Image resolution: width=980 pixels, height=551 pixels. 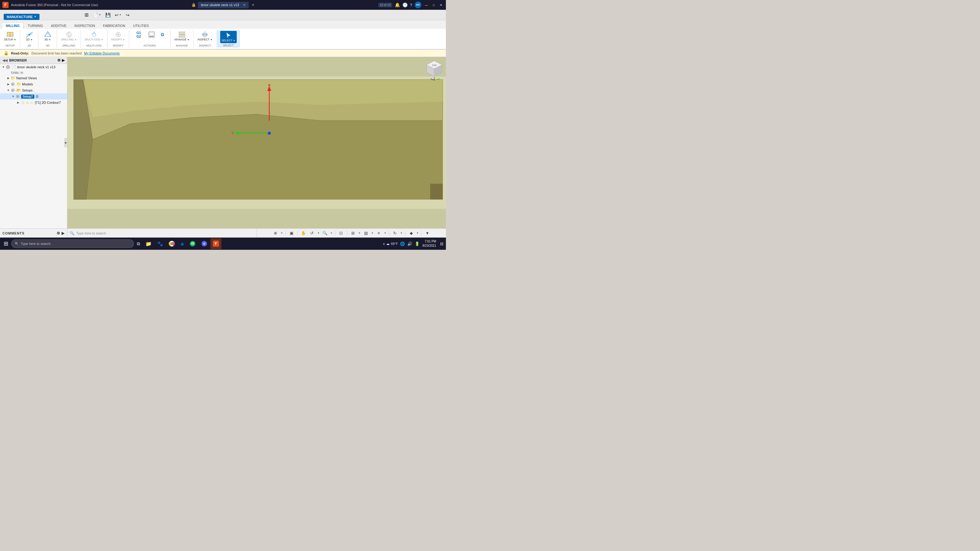 I want to click on models-visibility-icon, so click(x=13, y=84).